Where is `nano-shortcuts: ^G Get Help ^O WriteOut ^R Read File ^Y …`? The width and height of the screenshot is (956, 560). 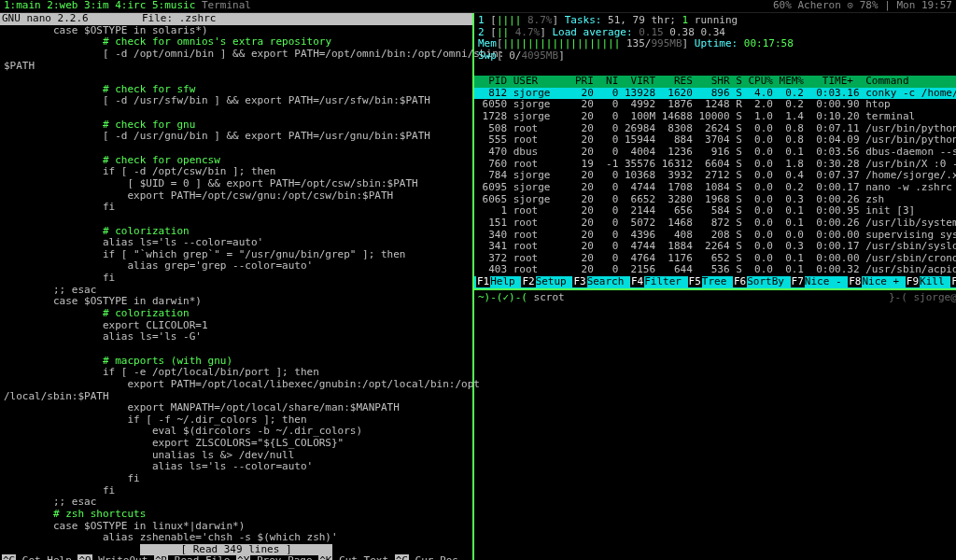 nano-shortcuts: ^G Get Help ^O WriteOut ^R Read File ^Y … is located at coordinates (236, 558).